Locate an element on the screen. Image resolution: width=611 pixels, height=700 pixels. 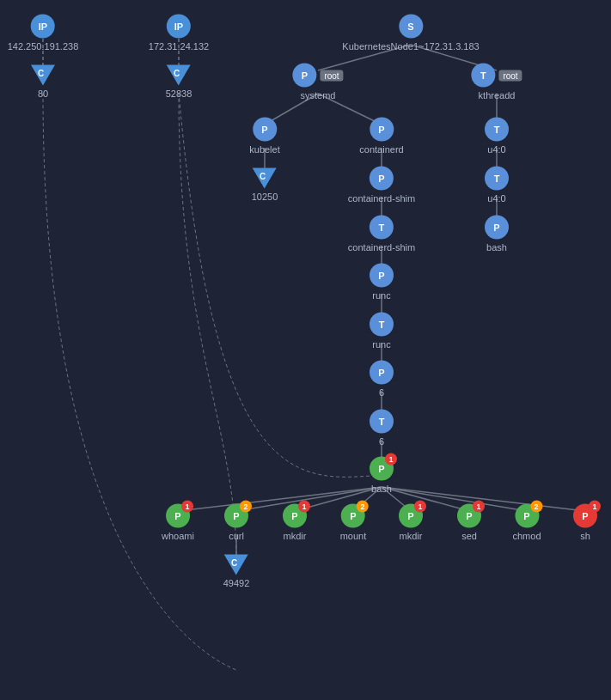
node-p-mount: P 2 mount is located at coordinates (354, 522).